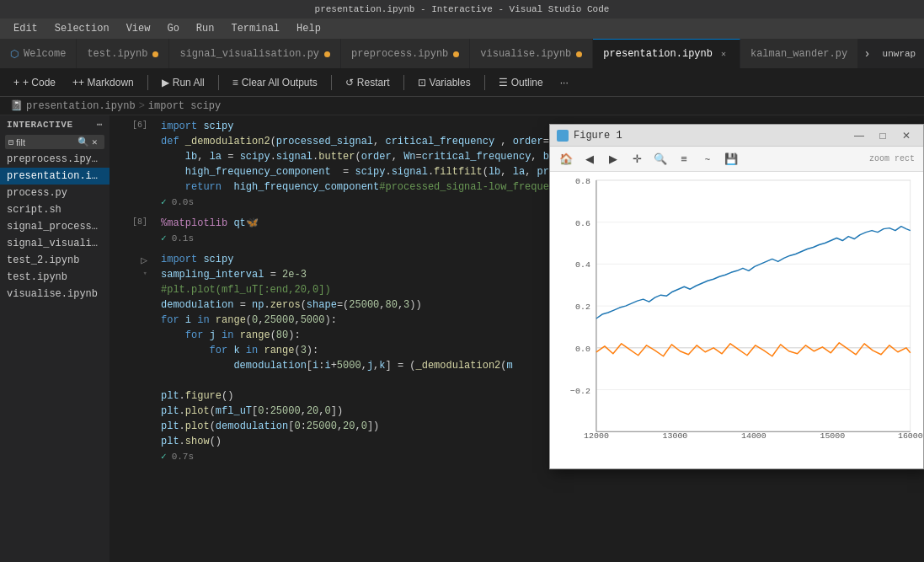 Image resolution: width=924 pixels, height=562 pixels. Describe the element at coordinates (563, 136) in the screenshot. I see `figure-app-icon` at that location.